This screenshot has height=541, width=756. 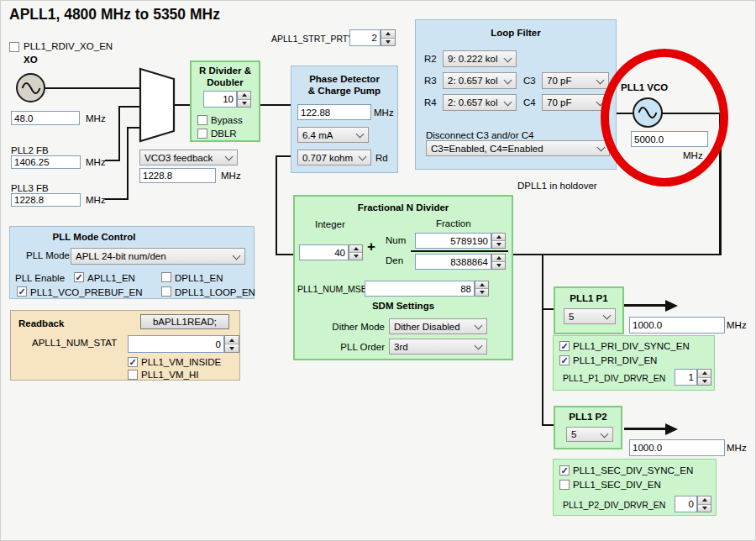 I want to click on vco-frequency-field: 5000.0, so click(x=669, y=139).